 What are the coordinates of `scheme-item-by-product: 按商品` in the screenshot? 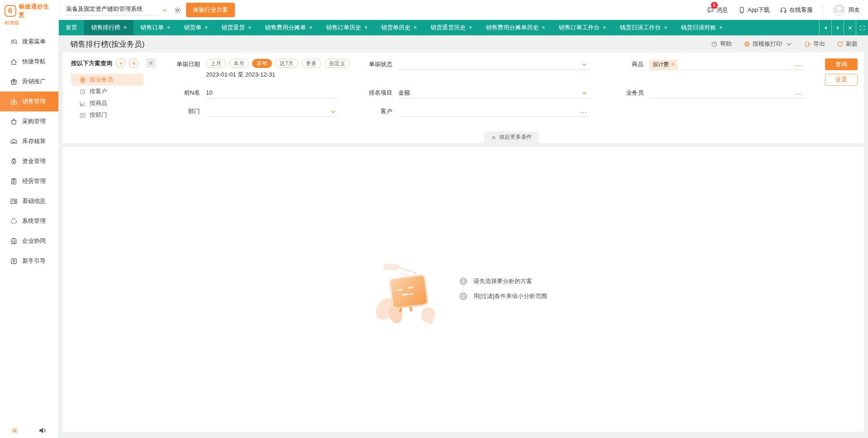 It's located at (107, 103).